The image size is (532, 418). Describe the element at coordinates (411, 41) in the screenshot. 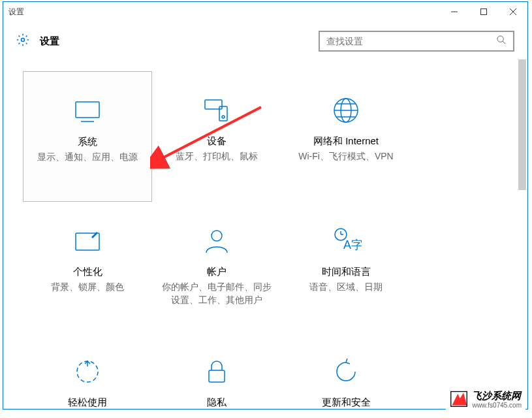

I see `search-input` at that location.